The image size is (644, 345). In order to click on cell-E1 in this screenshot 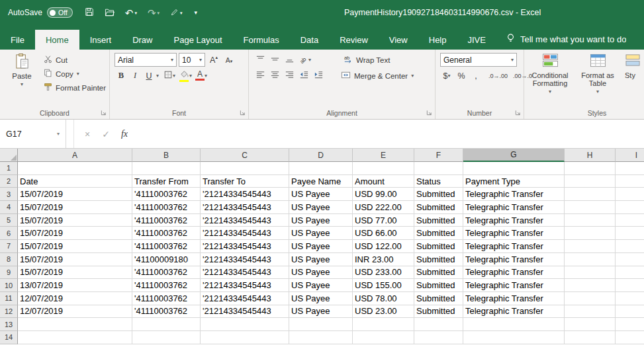, I will do `click(384, 169)`.